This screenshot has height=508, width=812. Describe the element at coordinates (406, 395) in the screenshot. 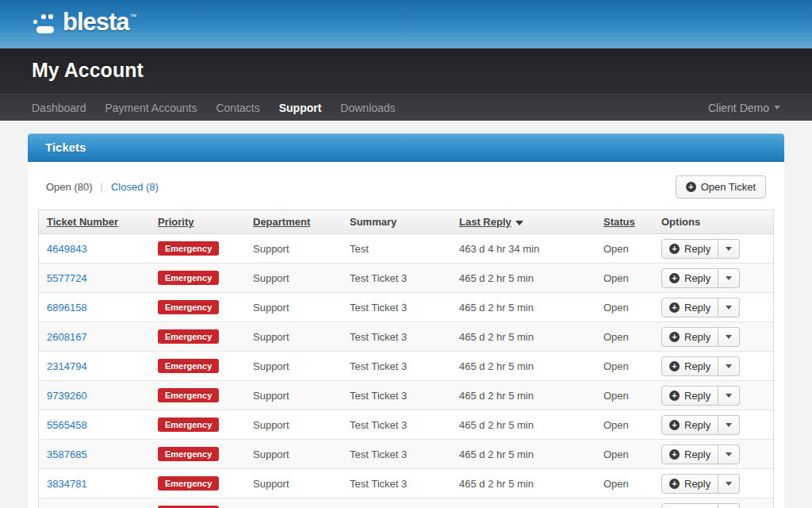

I see `table-row: 9739260 Emergency Support Test Ticket 3 …` at that location.